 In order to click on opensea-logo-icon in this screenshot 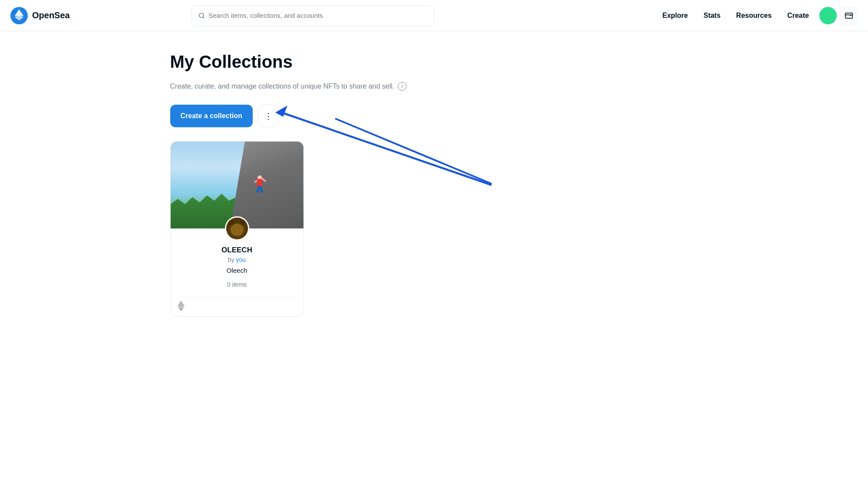, I will do `click(19, 16)`.